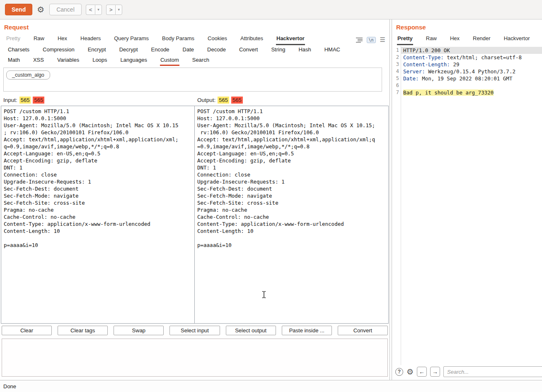 The height and width of the screenshot is (392, 542). What do you see at coordinates (472, 57) in the screenshot?
I see `header-line: Content-Type: text/html; charset=utf-8` at bounding box center [472, 57].